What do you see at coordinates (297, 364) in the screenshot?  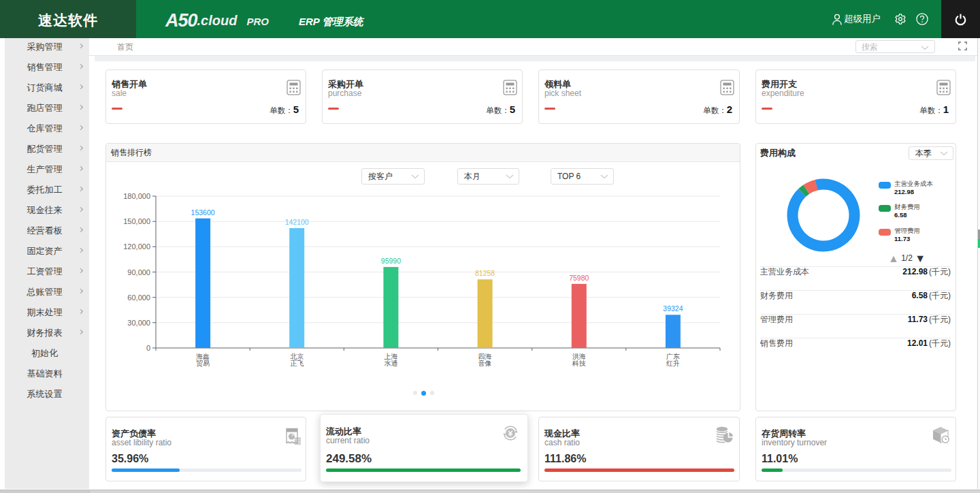 I see `svg-text: 正飞` at bounding box center [297, 364].